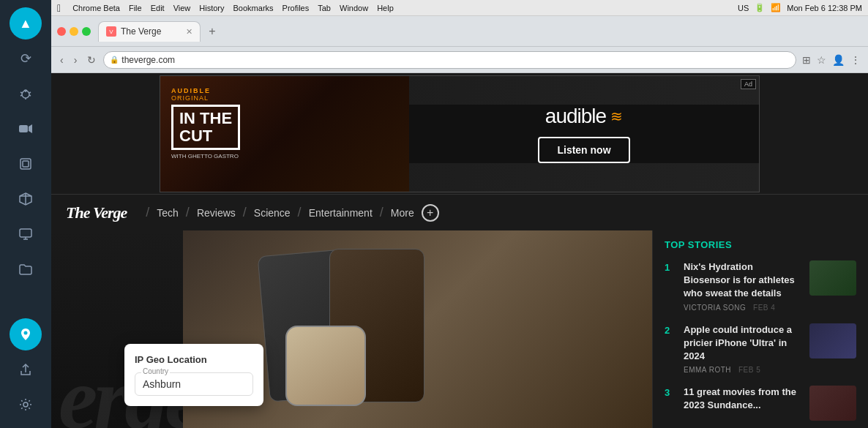  Describe the element at coordinates (149, 31) in the screenshot. I see `browser-tab: V The Verge ✕` at that location.